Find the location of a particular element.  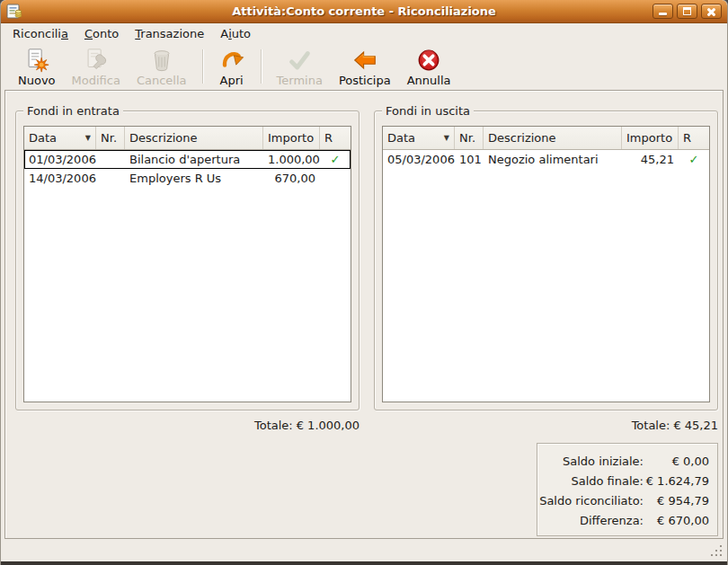

summary-row-saldo-finale: Saldo finale: € 1.624,79 is located at coordinates (627, 481).